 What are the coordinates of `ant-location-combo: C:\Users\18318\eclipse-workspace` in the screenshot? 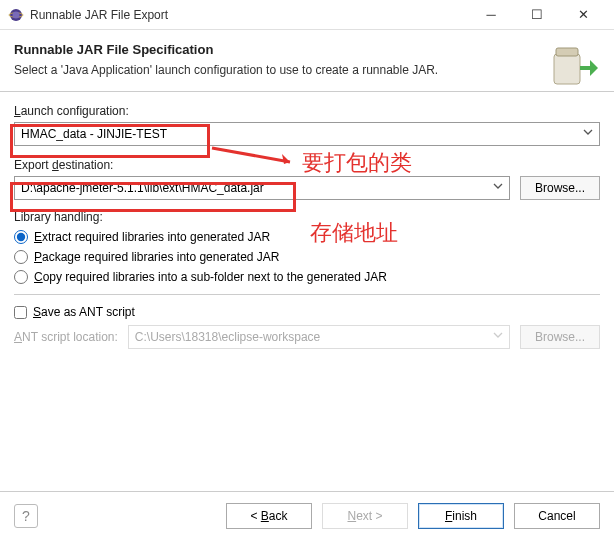 It's located at (319, 337).